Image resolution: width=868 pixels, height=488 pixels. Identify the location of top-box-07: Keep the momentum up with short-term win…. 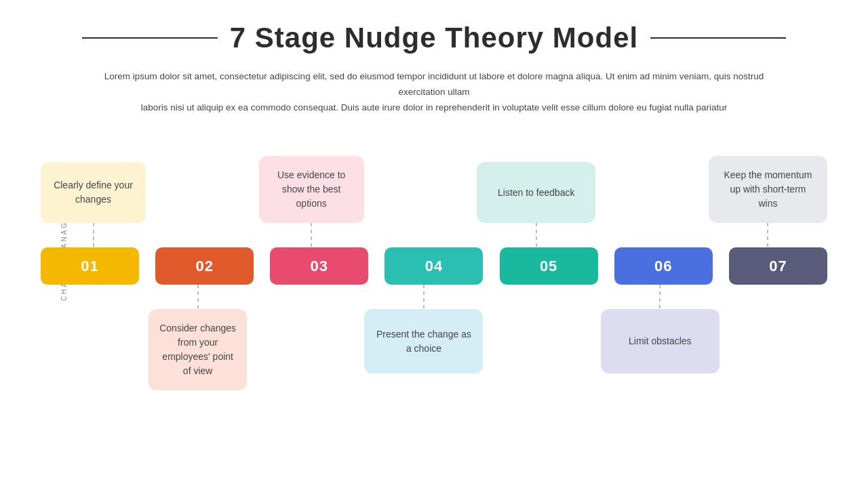
(768, 190).